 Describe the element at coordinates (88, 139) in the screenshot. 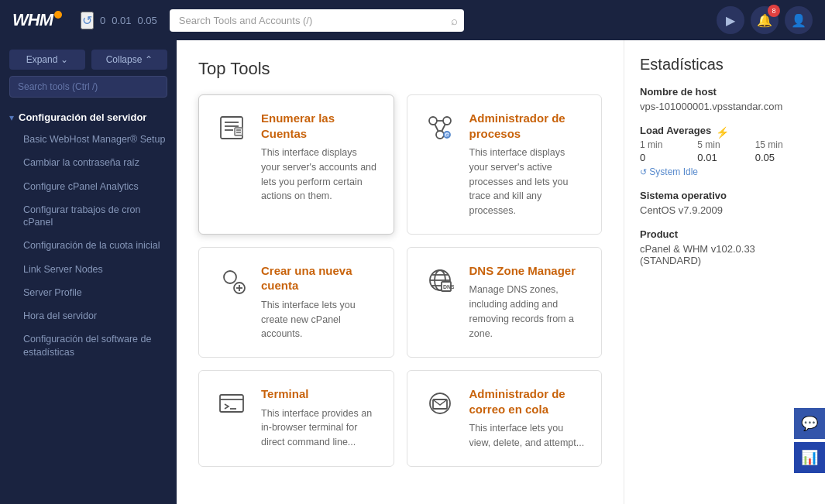

I see `sidebar-item-basic-setup: Basic WebHost Manager® Setup` at that location.